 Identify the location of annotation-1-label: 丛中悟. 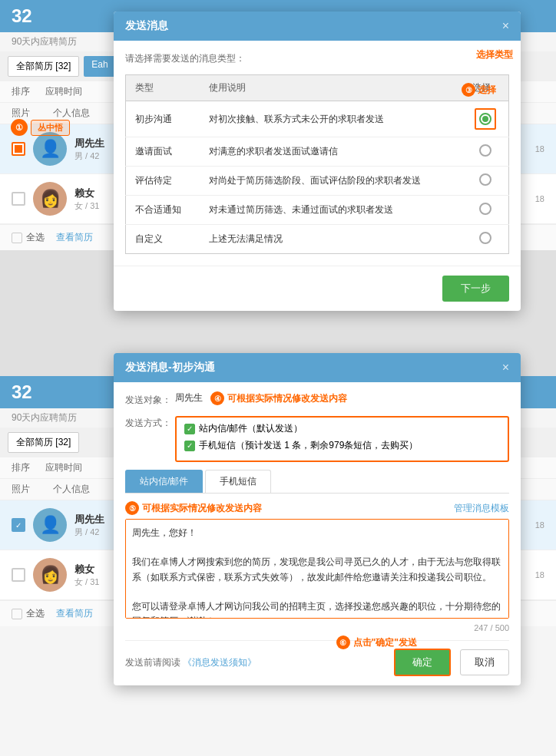
(51, 127).